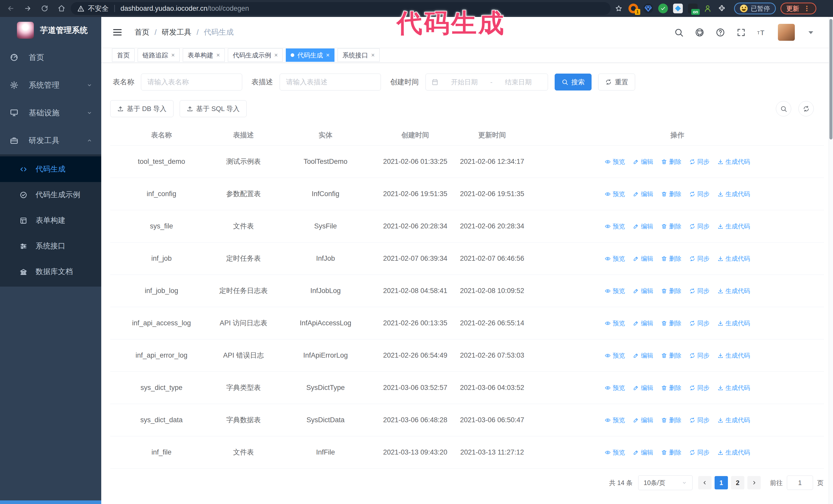 This screenshot has height=504, width=833. I want to click on user-avatar, so click(786, 32).